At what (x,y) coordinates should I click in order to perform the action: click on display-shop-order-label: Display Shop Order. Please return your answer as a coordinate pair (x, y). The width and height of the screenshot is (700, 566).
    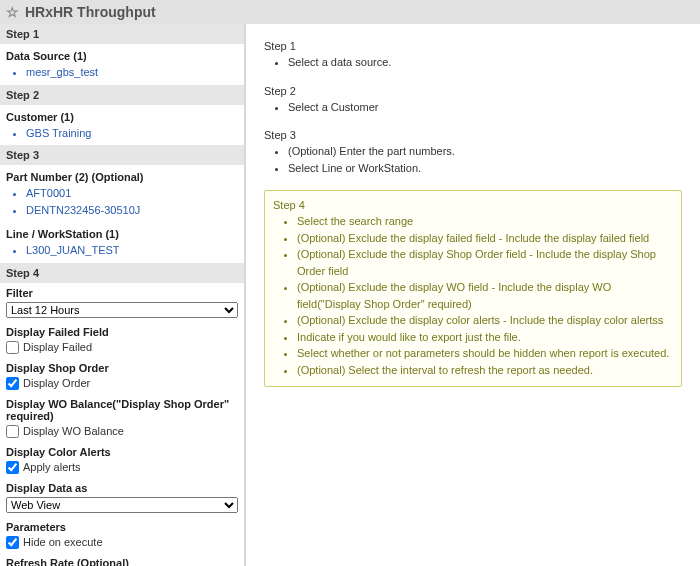
    Looking at the image, I should click on (122, 368).